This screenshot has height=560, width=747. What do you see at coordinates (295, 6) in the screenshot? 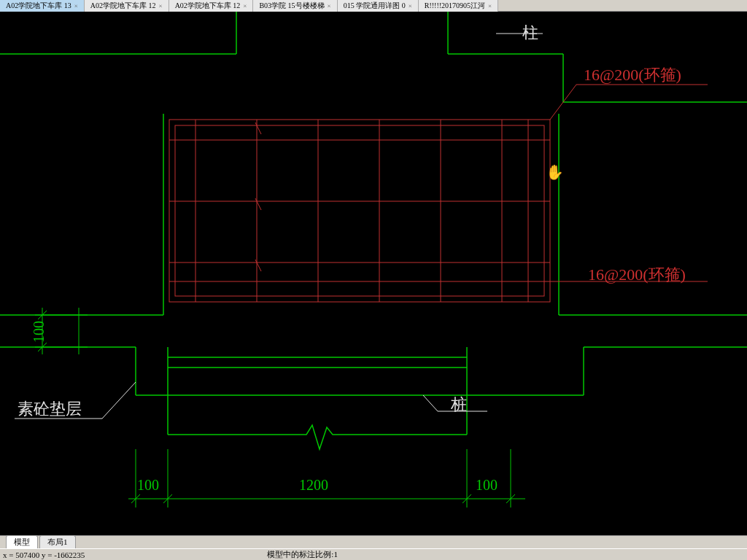
I see `doc-tab-4: B03学院 15号楼楼梯 ×` at bounding box center [295, 6].